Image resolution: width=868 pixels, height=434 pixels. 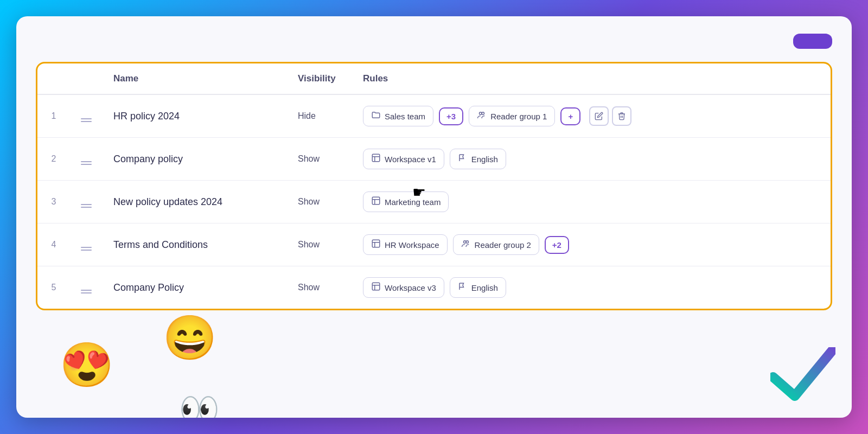 I want to click on plus-badge: +, so click(x=571, y=116).